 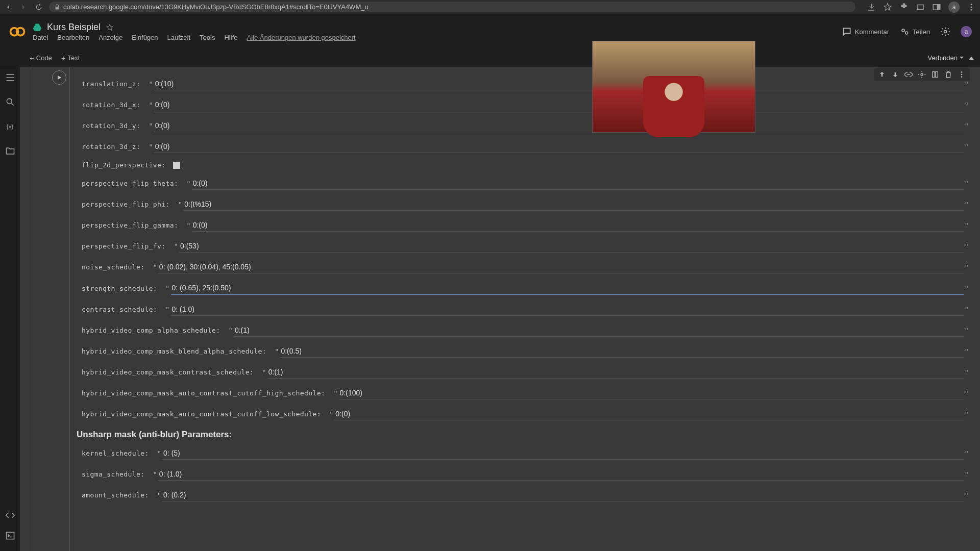 I want to click on settings-icon, so click(x=945, y=32).